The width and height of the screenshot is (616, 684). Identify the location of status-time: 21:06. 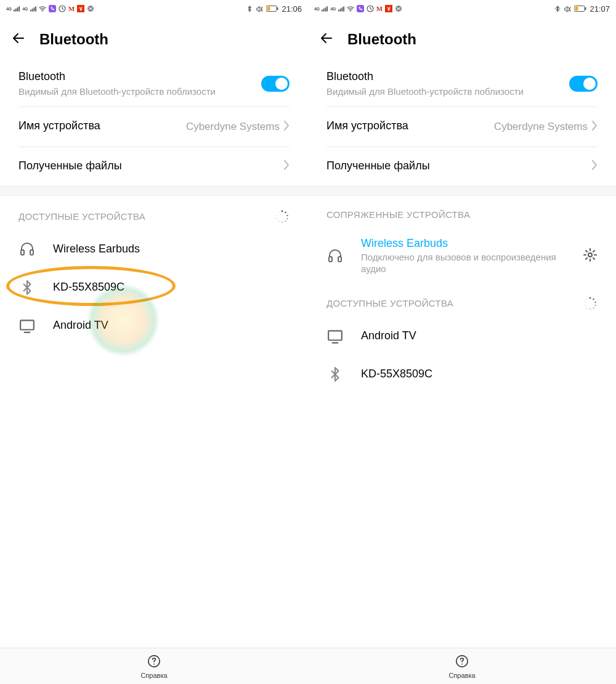
(292, 9).